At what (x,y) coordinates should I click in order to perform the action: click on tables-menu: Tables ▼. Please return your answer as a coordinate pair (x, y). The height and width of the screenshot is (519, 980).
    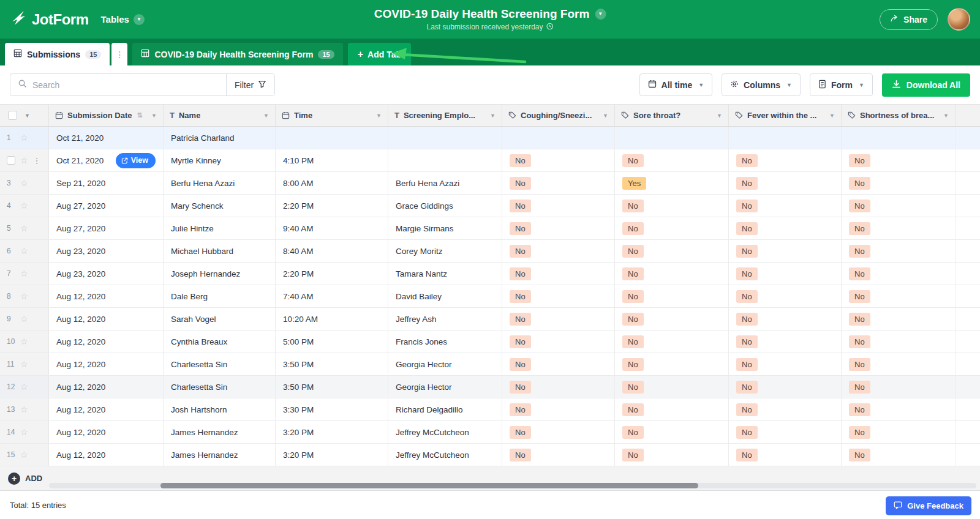
    Looking at the image, I should click on (123, 20).